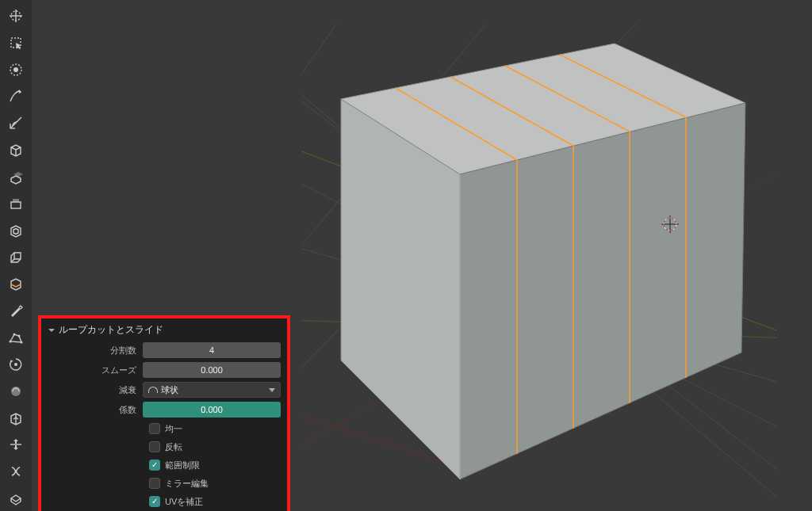 The width and height of the screenshot is (812, 511). What do you see at coordinates (16, 255) in the screenshot?
I see `toolbar-left` at bounding box center [16, 255].